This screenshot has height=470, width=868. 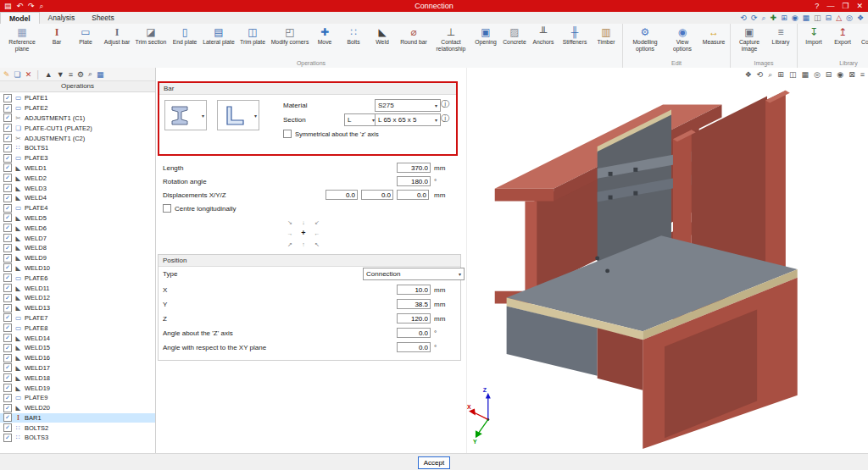 What do you see at coordinates (807, 18) in the screenshot?
I see `mesh-icon: ▦` at bounding box center [807, 18].